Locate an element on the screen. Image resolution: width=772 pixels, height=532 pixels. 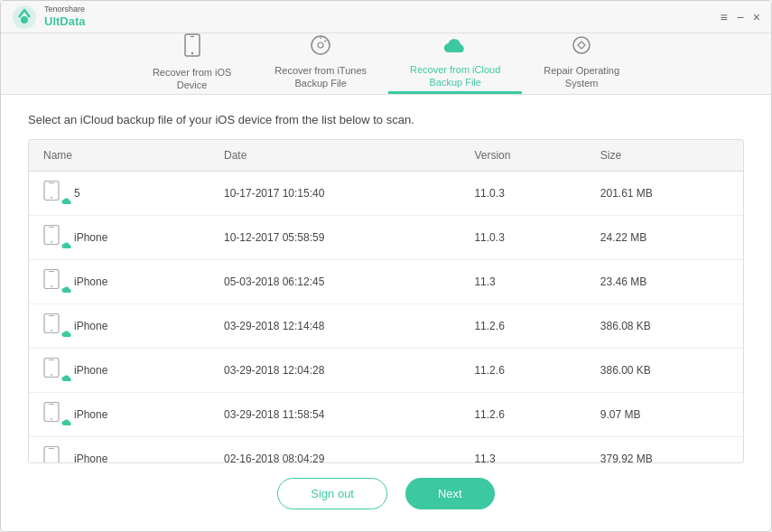
cell-date: 03-29-2018 11:58:54 is located at coordinates (334, 415).